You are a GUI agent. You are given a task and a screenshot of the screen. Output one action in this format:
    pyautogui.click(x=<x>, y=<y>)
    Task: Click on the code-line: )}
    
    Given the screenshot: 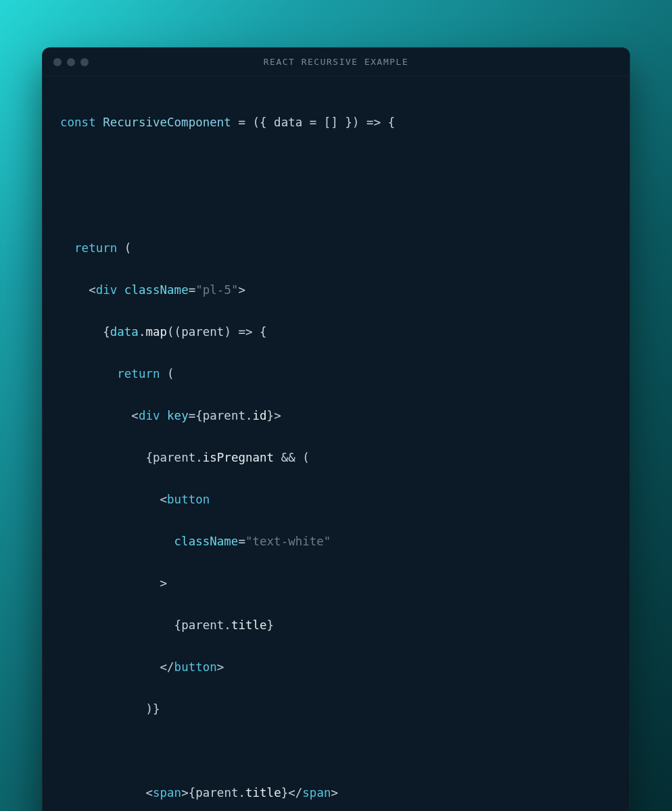 What is the action you would take?
    pyautogui.click(x=336, y=710)
    